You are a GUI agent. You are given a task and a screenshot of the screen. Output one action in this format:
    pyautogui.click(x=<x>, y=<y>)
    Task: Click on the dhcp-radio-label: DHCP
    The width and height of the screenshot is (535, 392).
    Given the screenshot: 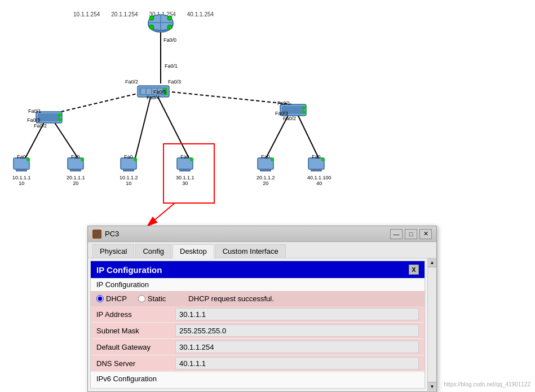 What is the action you would take?
    pyautogui.click(x=112, y=299)
    